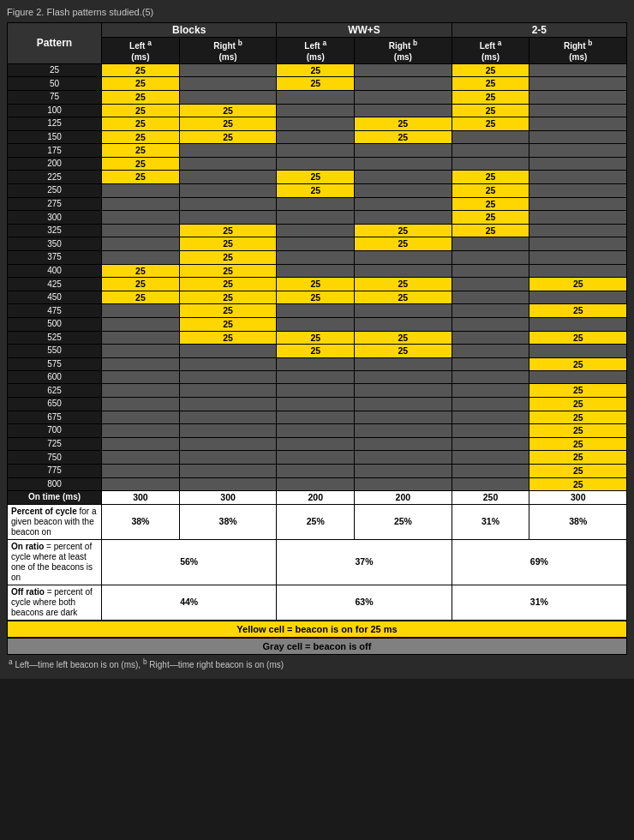  Describe the element at coordinates (578, 51) in the screenshot. I see `two5-right-header: Right b(ms)` at that location.